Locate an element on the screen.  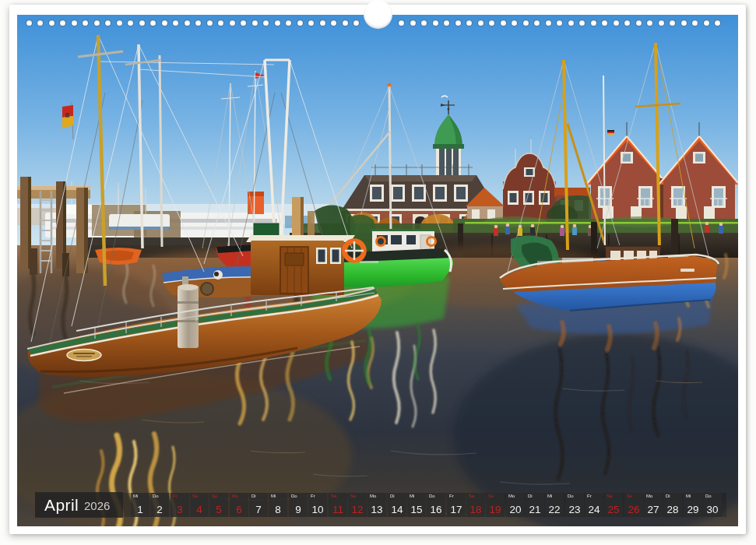
day-number: 23 is located at coordinates (575, 509).